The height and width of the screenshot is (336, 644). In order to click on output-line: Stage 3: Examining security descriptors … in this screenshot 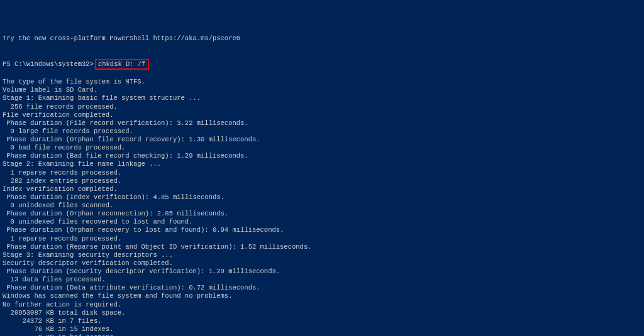, I will do `click(322, 255)`.